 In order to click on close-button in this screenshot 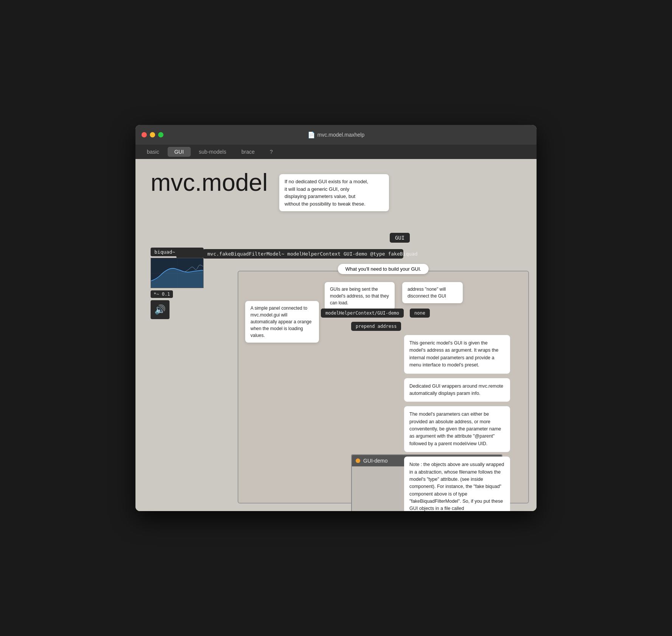, I will do `click(144, 135)`.